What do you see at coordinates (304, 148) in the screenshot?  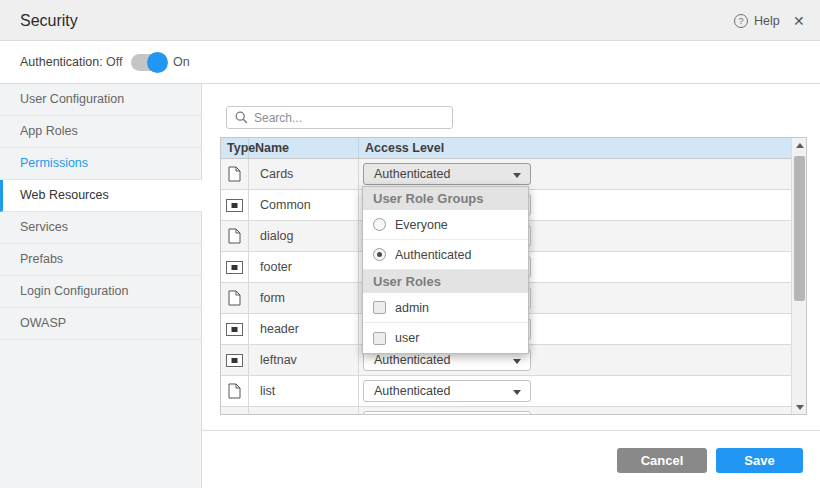 I see `column-header-name: Name` at bounding box center [304, 148].